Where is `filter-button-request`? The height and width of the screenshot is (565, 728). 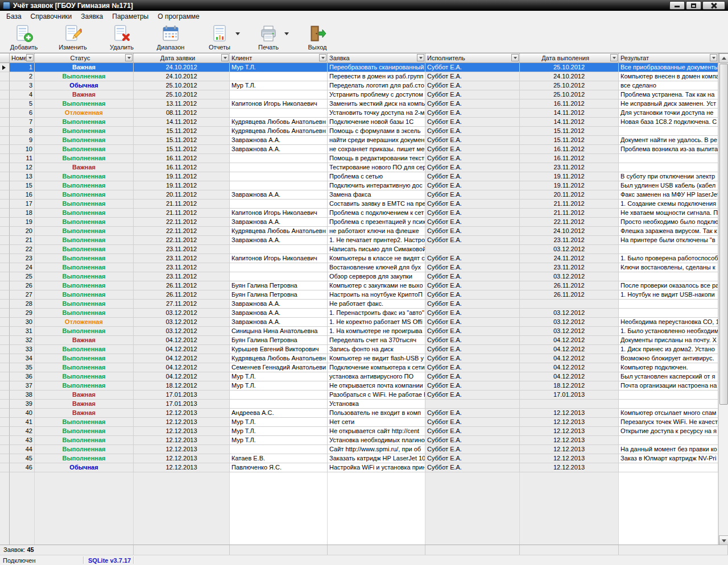 filter-button-request is located at coordinates (421, 58).